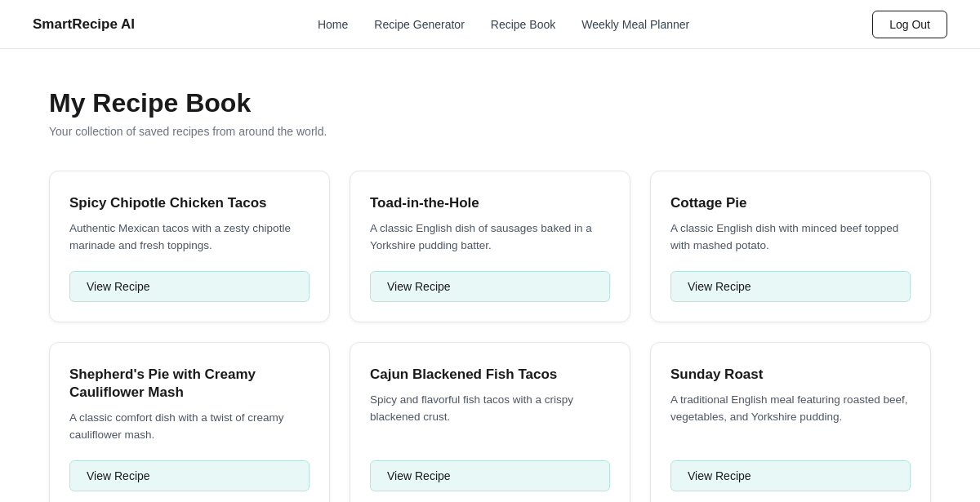 Image resolution: width=980 pixels, height=502 pixels. I want to click on view-recipe-button-5: View Recipe, so click(791, 476).